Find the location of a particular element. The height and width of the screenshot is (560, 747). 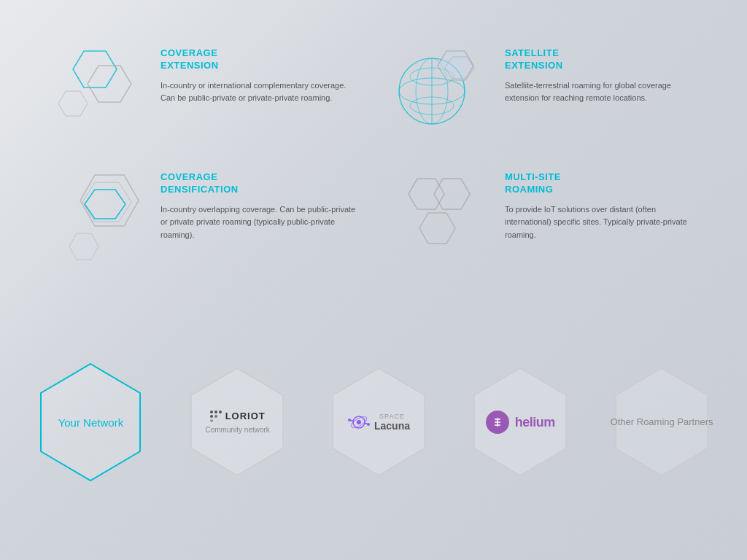

multi-site-roaming-desc: To provide IoT solutions over distant (o… is located at coordinates (604, 223).